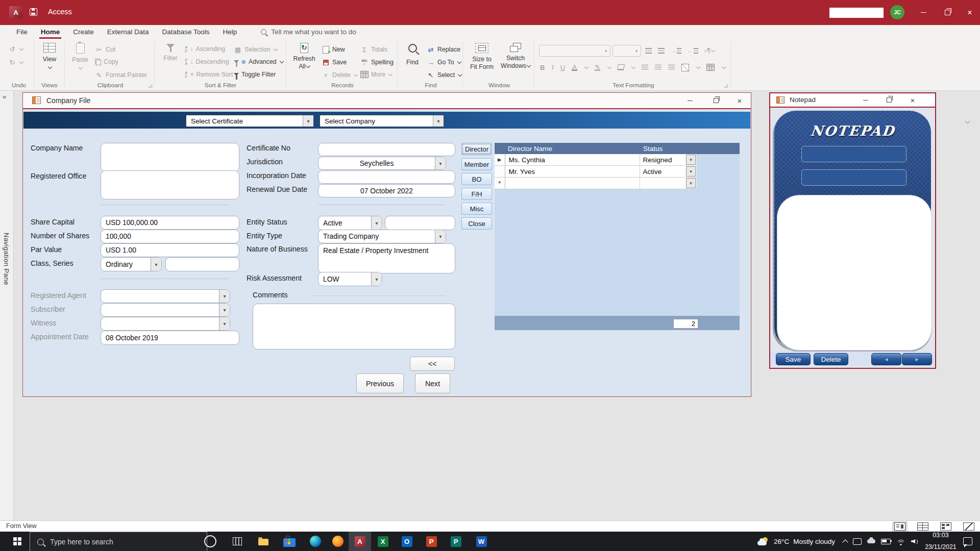 The height and width of the screenshot is (551, 980). What do you see at coordinates (387, 177) in the screenshot?
I see `incorporation-date-field` at bounding box center [387, 177].